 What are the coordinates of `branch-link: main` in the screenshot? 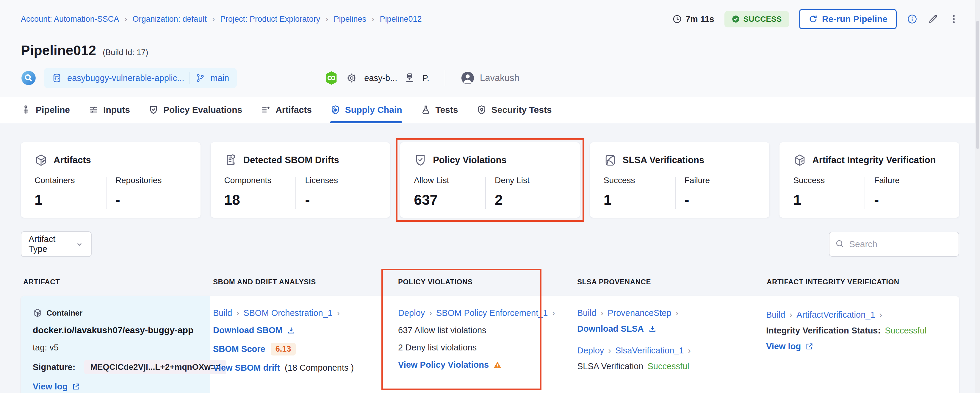 It's located at (220, 78).